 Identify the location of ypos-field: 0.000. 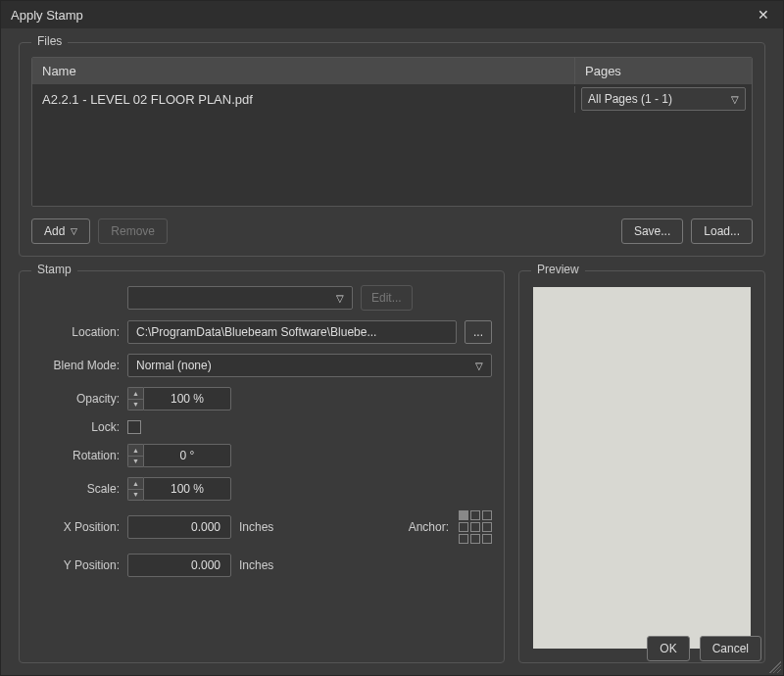
(179, 565).